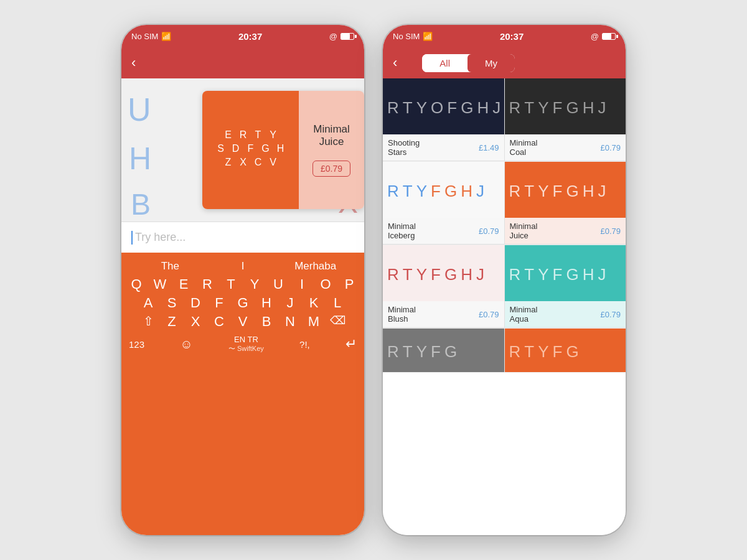  Describe the element at coordinates (195, 303) in the screenshot. I see `key-d: D` at that location.